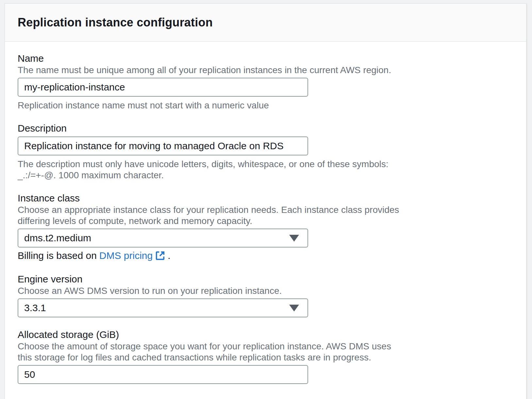 The image size is (532, 399). Describe the element at coordinates (208, 170) in the screenshot. I see `description-constraint-text: The description must only have unicode l…` at that location.